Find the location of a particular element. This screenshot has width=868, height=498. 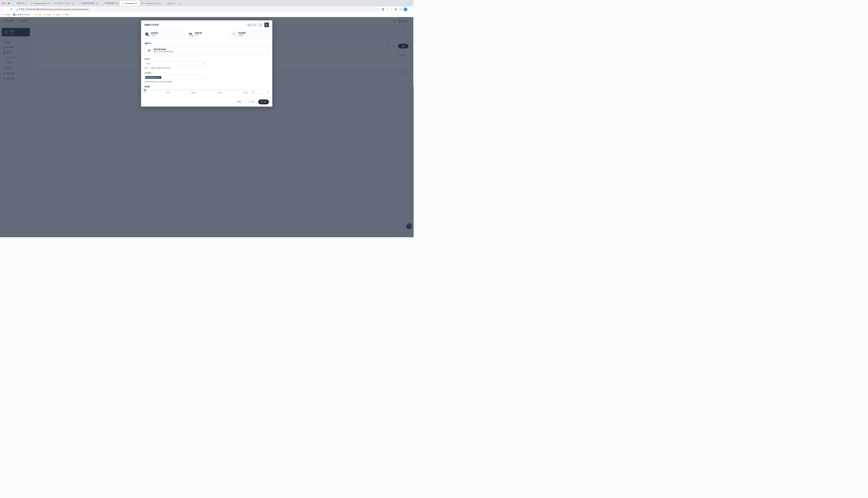

bookmark-google: GGoogle is located at coordinates (6, 14).